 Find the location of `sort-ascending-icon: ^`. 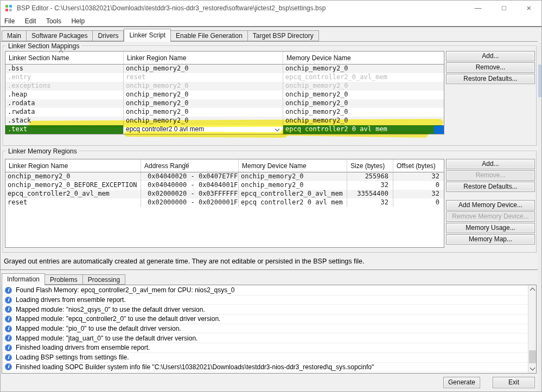

sort-ascending-icon: ^ is located at coordinates (61, 53).